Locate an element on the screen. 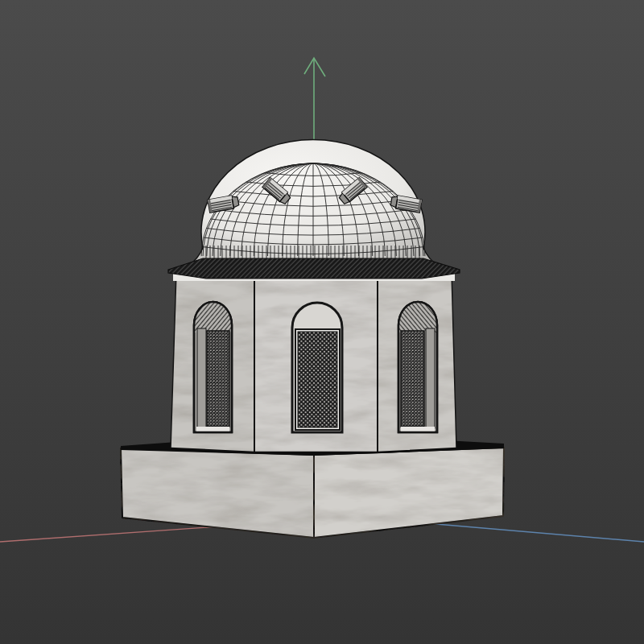  window-right-lattice is located at coordinates (412, 378).